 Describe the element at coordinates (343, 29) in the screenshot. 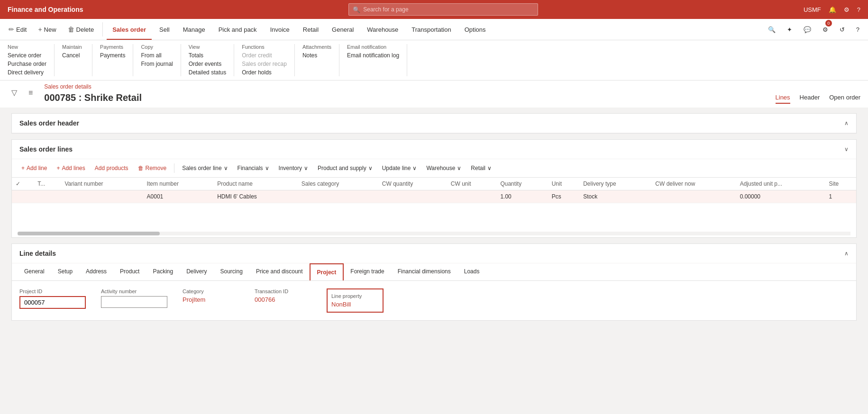

I see `tab-general: General` at that location.